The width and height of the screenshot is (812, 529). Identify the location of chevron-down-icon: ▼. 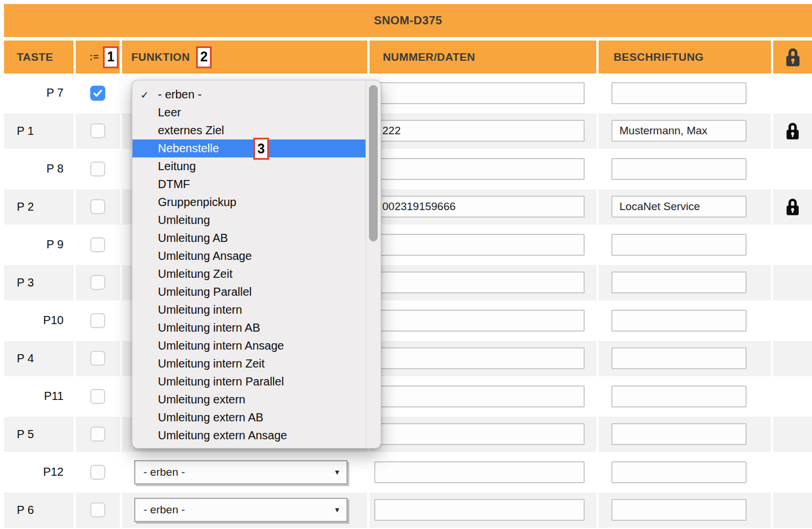
(337, 510).